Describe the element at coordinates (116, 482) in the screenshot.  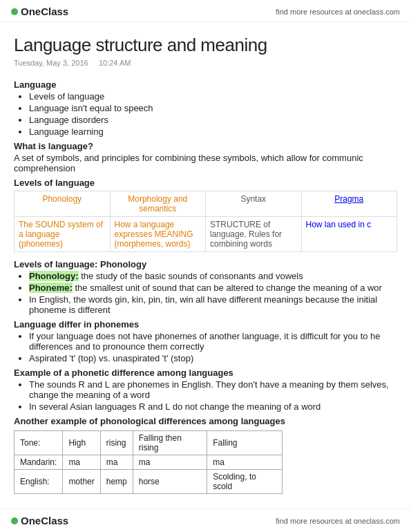
I see `table-cell: hemp` at that location.